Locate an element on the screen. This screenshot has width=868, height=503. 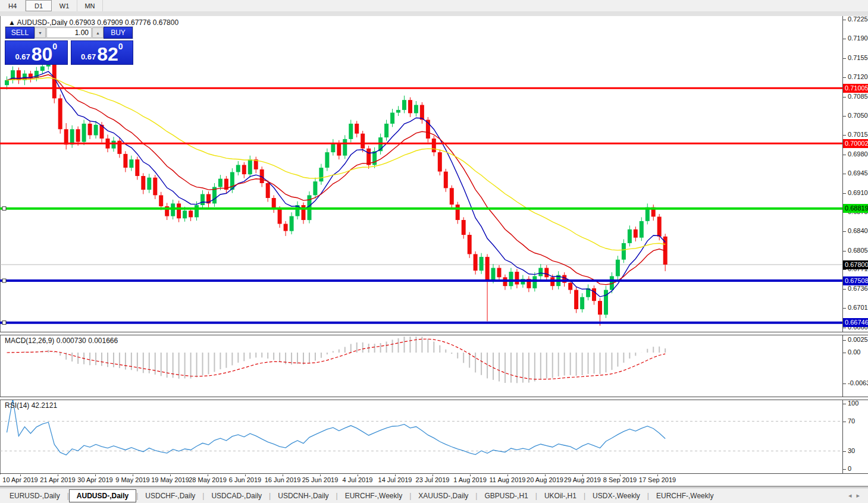
sell-price-button: 0.67 80 0 is located at coordinates (36, 52).